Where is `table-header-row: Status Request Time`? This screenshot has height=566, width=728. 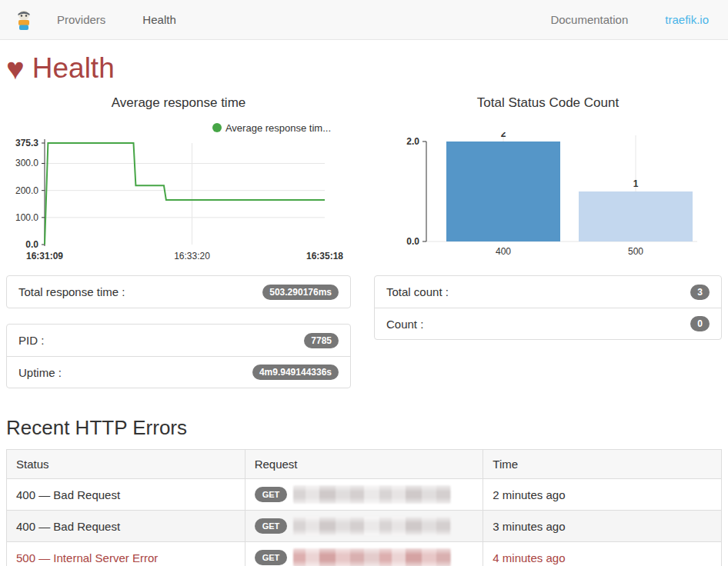 table-header-row: Status Request Time is located at coordinates (365, 464).